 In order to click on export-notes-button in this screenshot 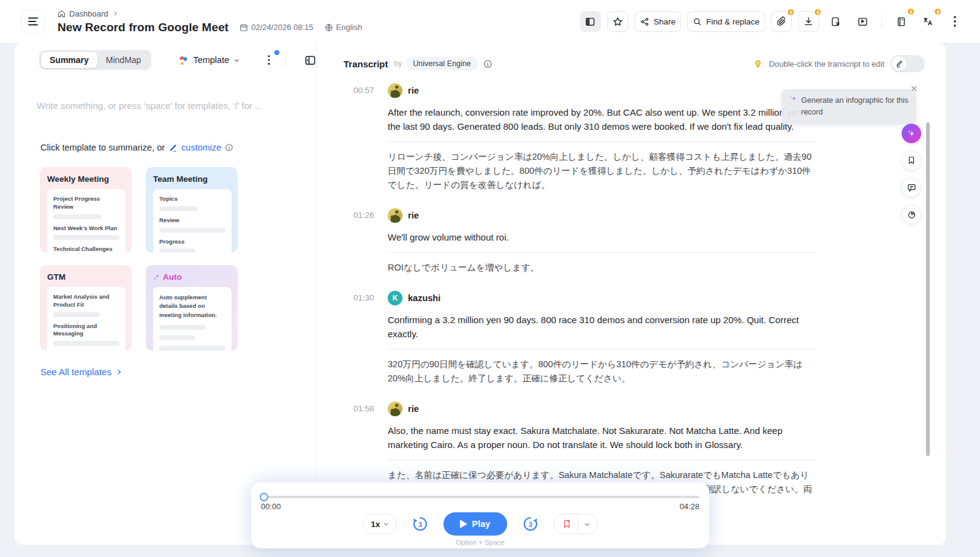, I will do `click(835, 21)`.